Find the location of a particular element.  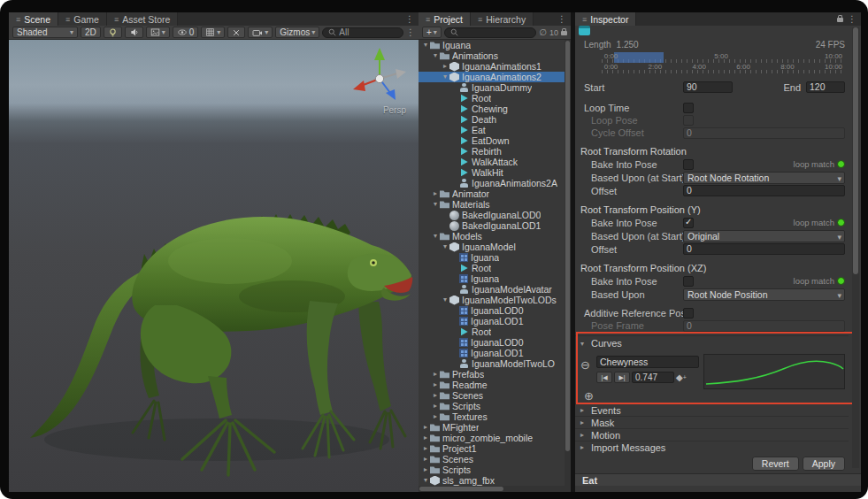

tree-item: ▸micro_zombie_mobile is located at coordinates (495, 438).